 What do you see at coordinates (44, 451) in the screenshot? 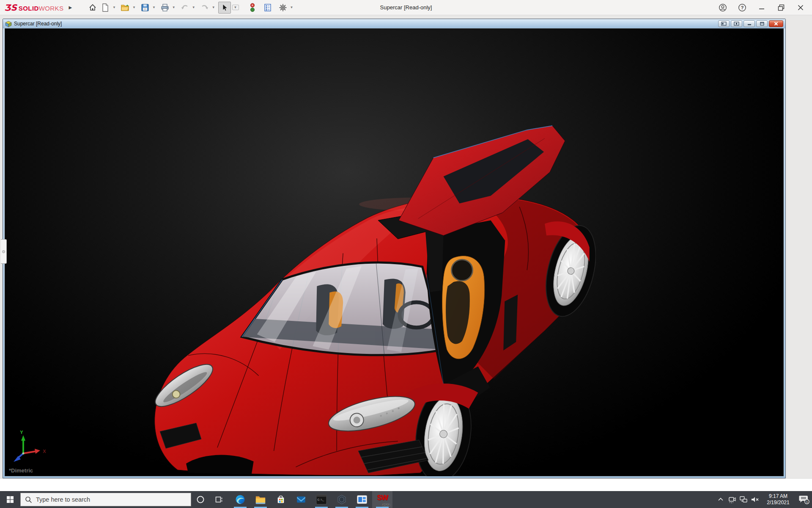
I see `triad-x-label: X` at bounding box center [44, 451].